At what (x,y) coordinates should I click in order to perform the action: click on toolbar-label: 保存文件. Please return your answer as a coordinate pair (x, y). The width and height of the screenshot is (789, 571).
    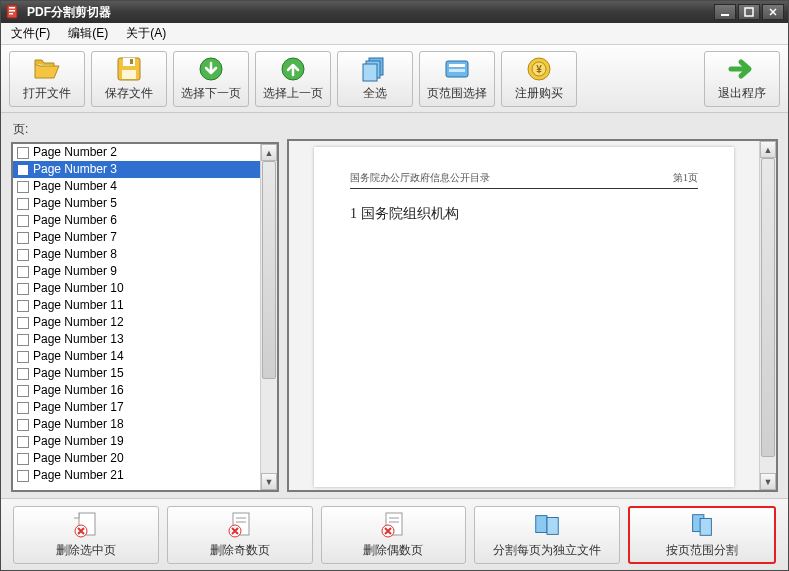
    Looking at the image, I should click on (129, 94).